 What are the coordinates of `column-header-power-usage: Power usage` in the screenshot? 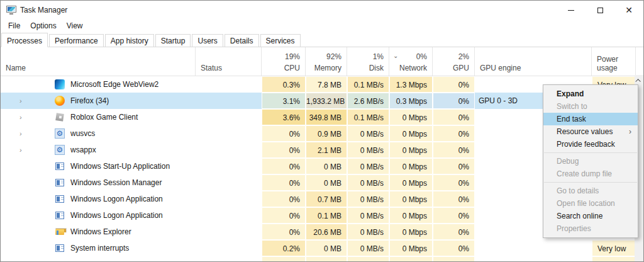 It's located at (614, 62).